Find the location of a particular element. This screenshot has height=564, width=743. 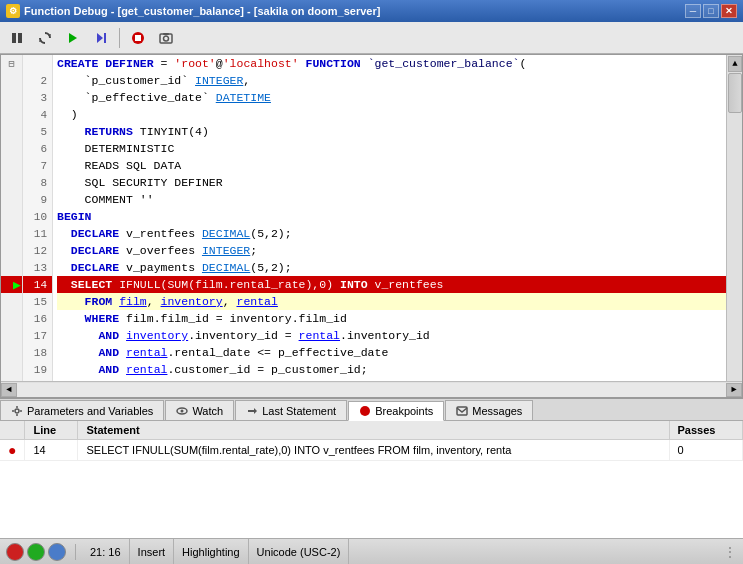

table-row: ● 14 SELECT IFNULL(SUM(film.rental_rate)… is located at coordinates (372, 450).